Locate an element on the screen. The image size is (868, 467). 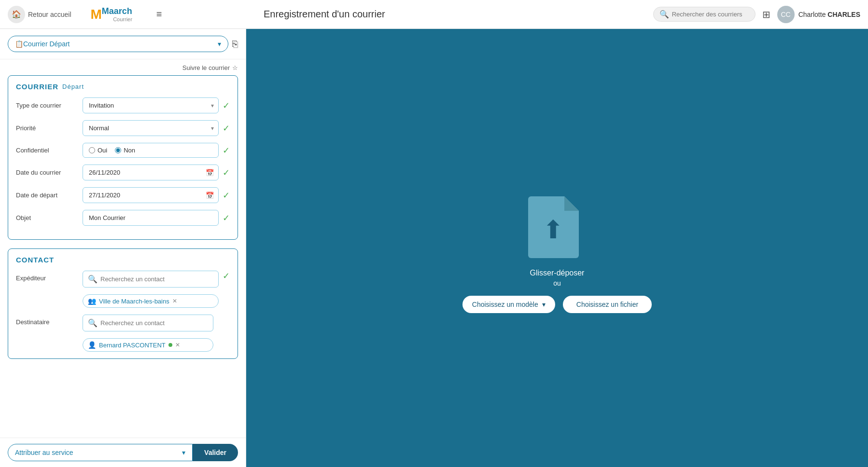
destinataire-search: 🔍 is located at coordinates (148, 323).